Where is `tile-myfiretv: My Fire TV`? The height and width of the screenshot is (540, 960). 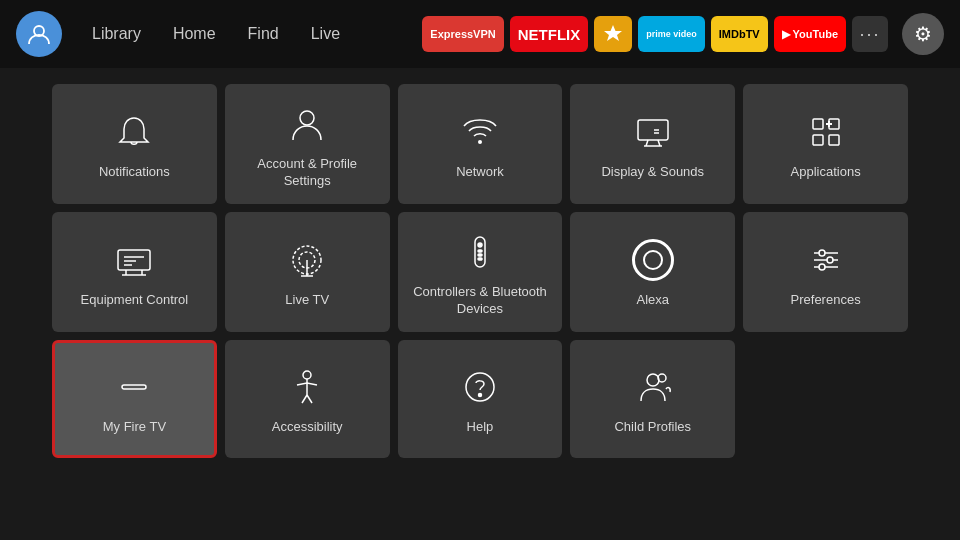
tile-myfiretv: My Fire TV is located at coordinates (134, 399).